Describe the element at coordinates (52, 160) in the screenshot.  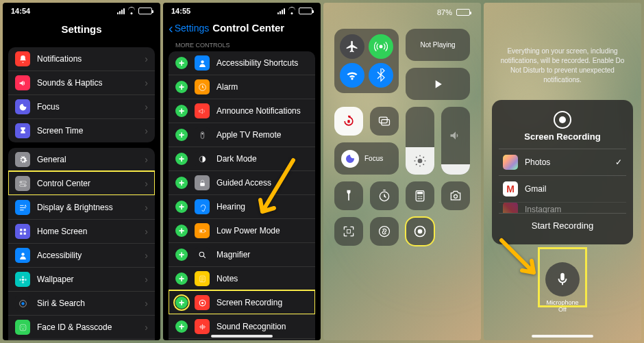
I see `row-label: General` at that location.